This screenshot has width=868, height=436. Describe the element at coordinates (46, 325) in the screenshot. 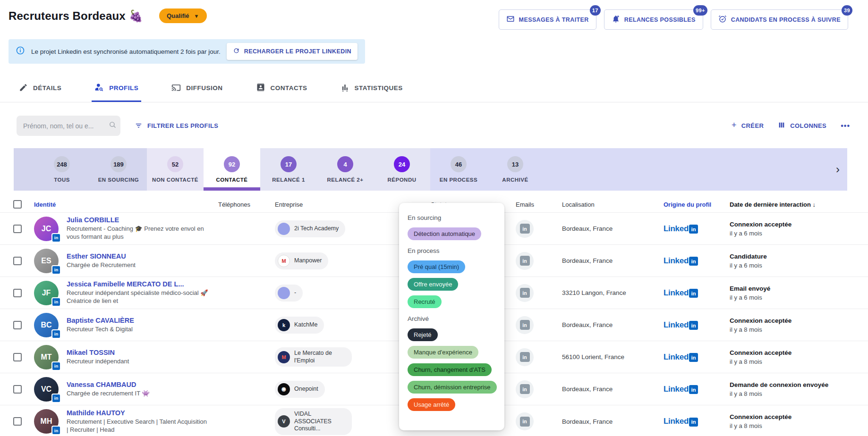

I see `avatar-initials: BC` at that location.